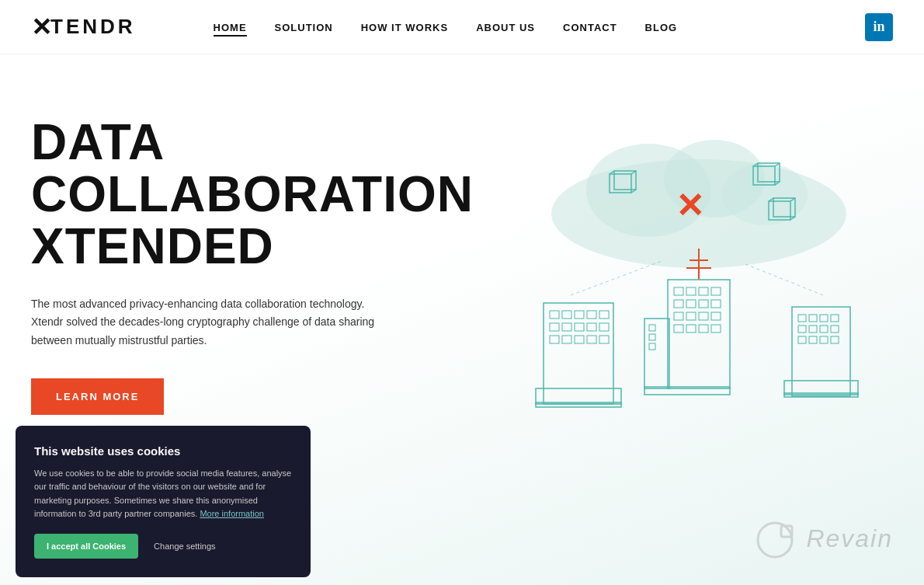  I want to click on cookie-banner: This website uses cookies We use cookies…, so click(163, 502).